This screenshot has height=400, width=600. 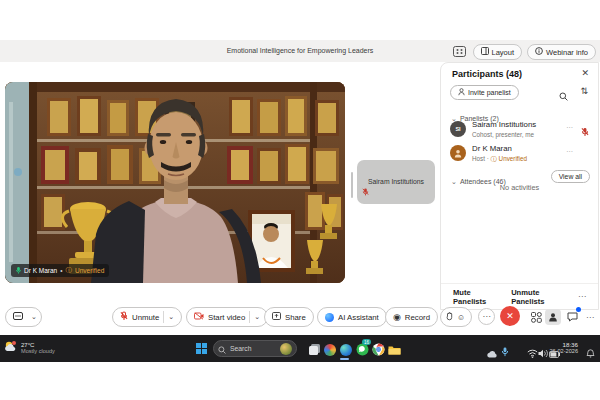 I want to click on apps-panel-icon, so click(x=536, y=317).